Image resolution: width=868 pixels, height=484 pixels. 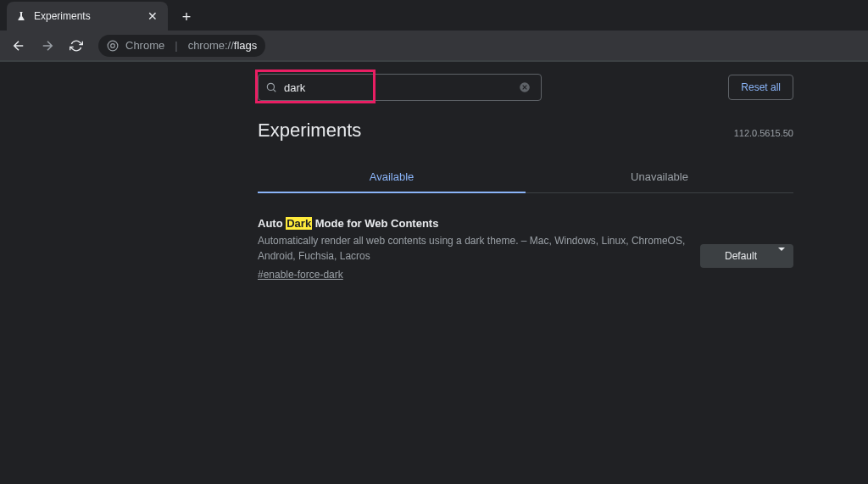 What do you see at coordinates (434, 46) in the screenshot?
I see `toolbar: Chrome | chrome://flags` at bounding box center [434, 46].